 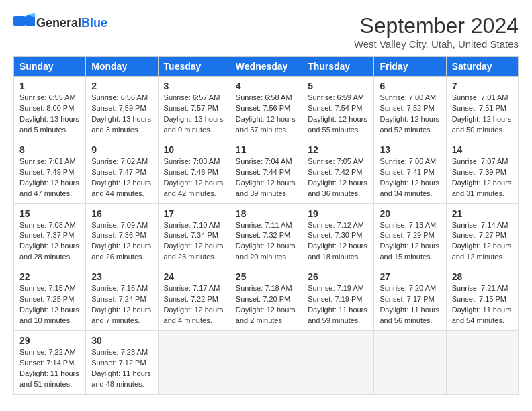 I want to click on calendar-cell: 28Sunrise: 7:21 AMSunset: 7:15 PMDayligh…, so click(x=482, y=300).